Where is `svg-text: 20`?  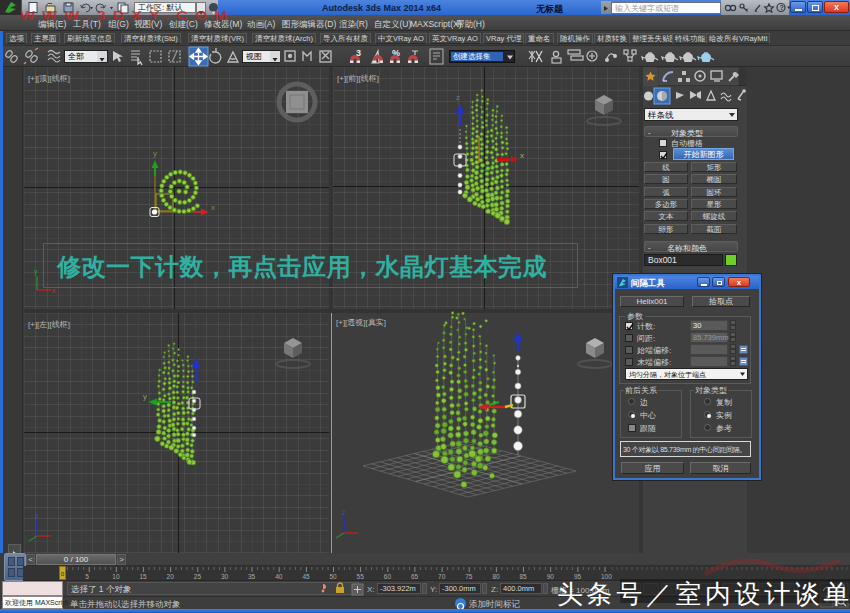
svg-text: 20 is located at coordinates (171, 576).